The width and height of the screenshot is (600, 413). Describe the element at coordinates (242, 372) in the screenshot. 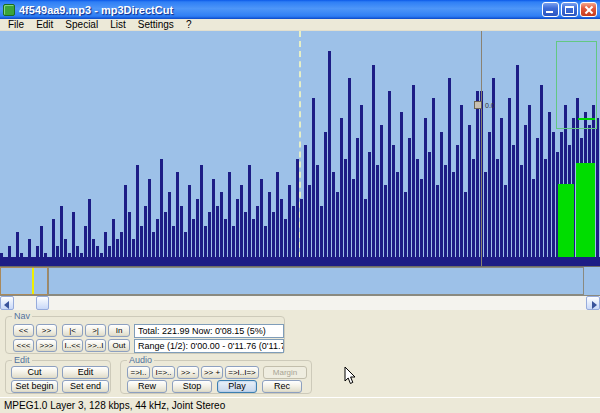

I see `preview-cut-button: =>I..I=>` at that location.